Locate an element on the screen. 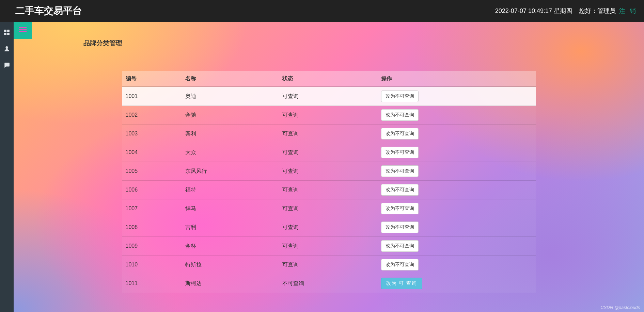 The height and width of the screenshot is (312, 644). cell-id: 1009 is located at coordinates (152, 246).